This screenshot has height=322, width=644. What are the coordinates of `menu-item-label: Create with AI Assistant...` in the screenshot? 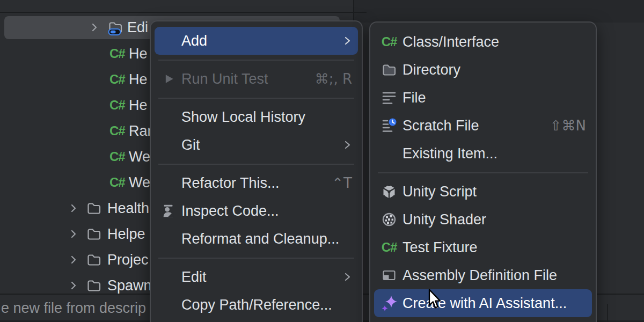 It's located at (485, 304).